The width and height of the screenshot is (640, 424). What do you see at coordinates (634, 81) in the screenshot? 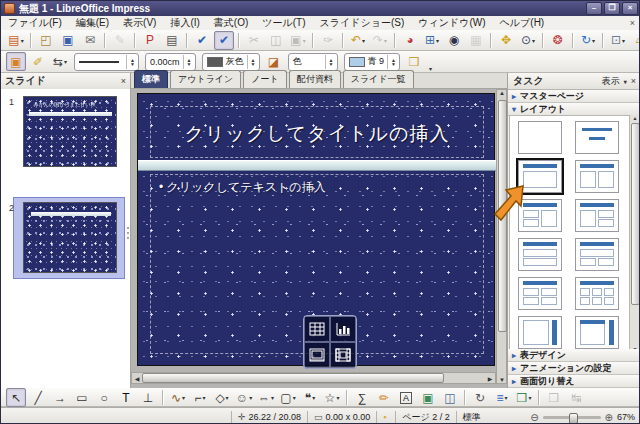
I see `tasks-panel-close-icon: ×` at bounding box center [634, 81].